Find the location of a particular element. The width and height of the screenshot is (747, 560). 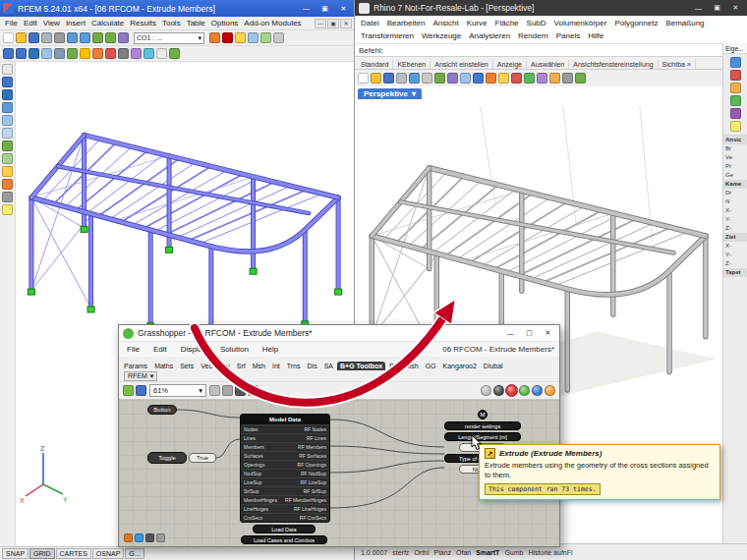

gh-menu-item: Edit is located at coordinates (160, 350).